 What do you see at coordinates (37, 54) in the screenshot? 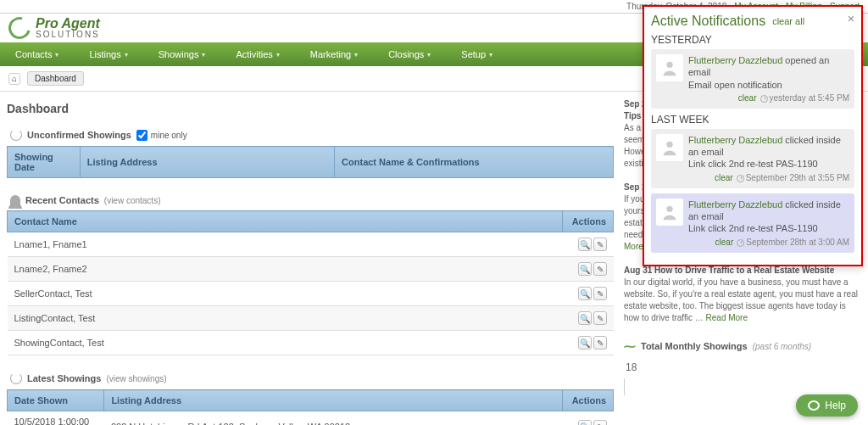
I see `nav-contacts: Contacts▾` at bounding box center [37, 54].